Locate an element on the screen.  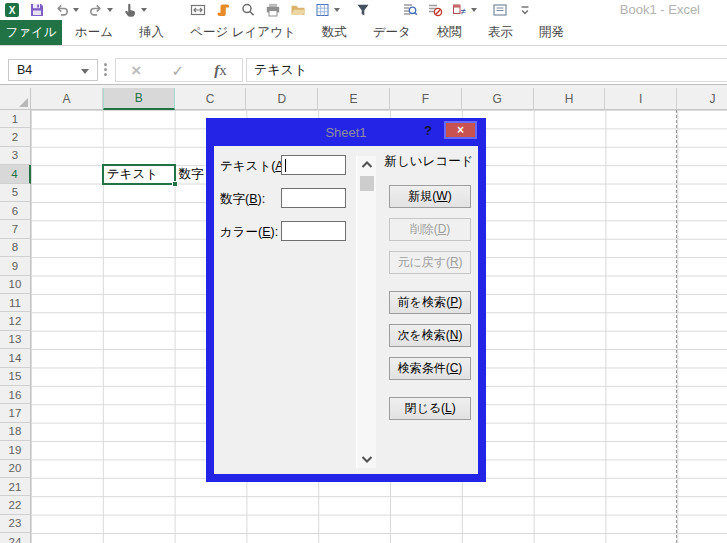
text-caret is located at coordinates (286, 166).